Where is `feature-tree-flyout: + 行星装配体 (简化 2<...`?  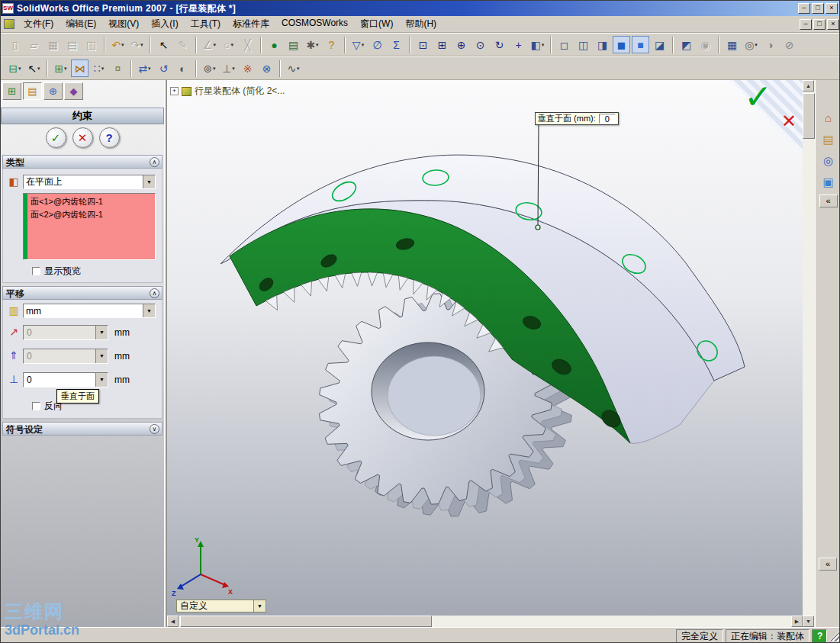
feature-tree-flyout: + 行星装配体 (简化 2<... is located at coordinates (227, 92).